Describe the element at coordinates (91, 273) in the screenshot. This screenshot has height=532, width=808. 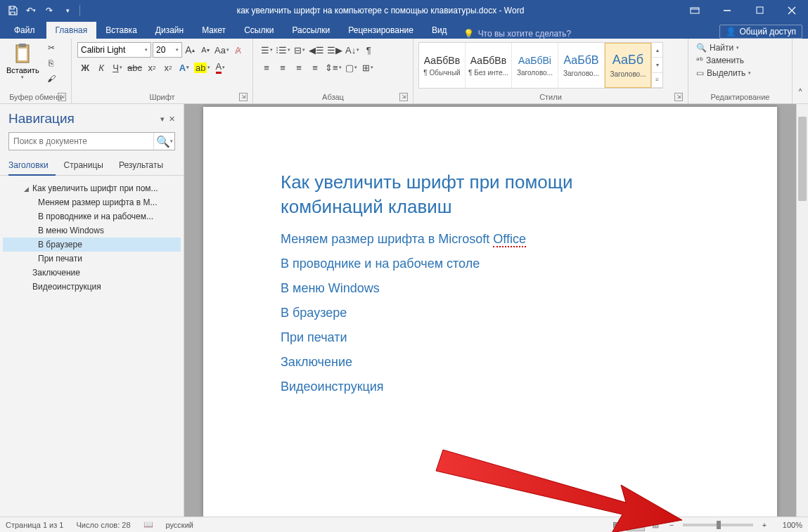
I see `tree-item: Заключение` at that location.